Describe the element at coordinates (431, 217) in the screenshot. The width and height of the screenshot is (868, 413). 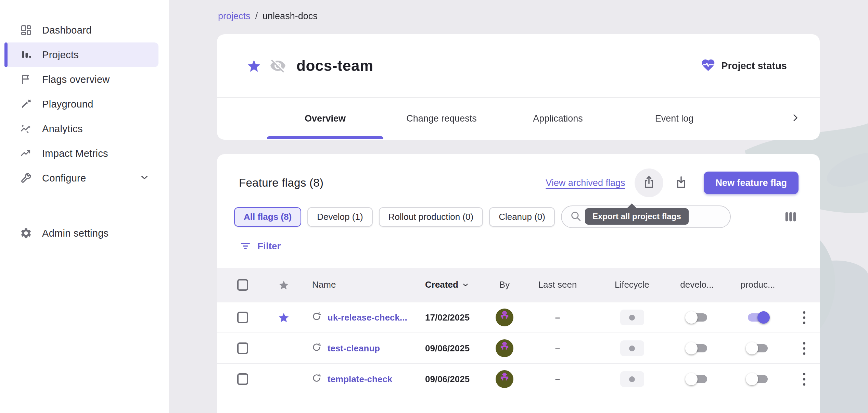
I see `chip-rollout-production: Rollout production (0)` at that location.